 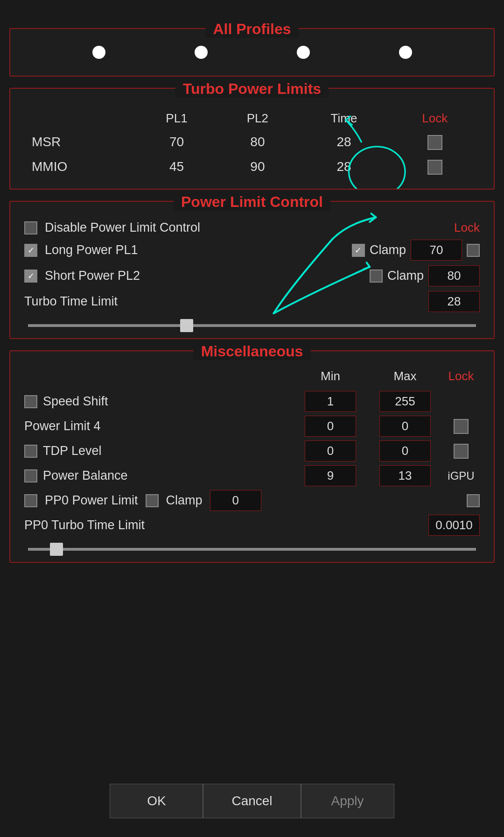 I want to click on misc-header-max: Max, so click(x=405, y=376).